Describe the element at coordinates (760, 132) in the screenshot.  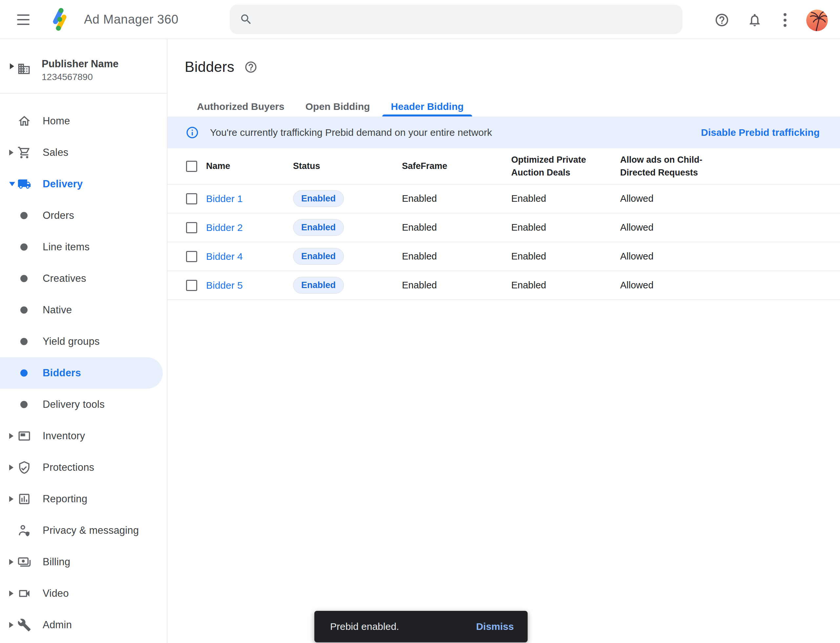
I see `disable-prebid-link: Disable Prebid trafficking` at that location.